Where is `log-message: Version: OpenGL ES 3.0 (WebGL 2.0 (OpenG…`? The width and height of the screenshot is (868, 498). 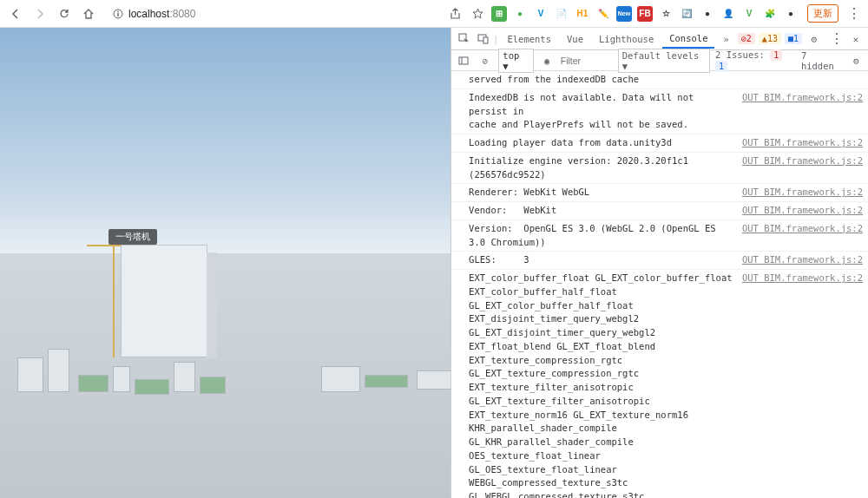 log-message: Version: OpenGL ES 3.0 (WebGL 2.0 (OpenG… is located at coordinates (606, 236).